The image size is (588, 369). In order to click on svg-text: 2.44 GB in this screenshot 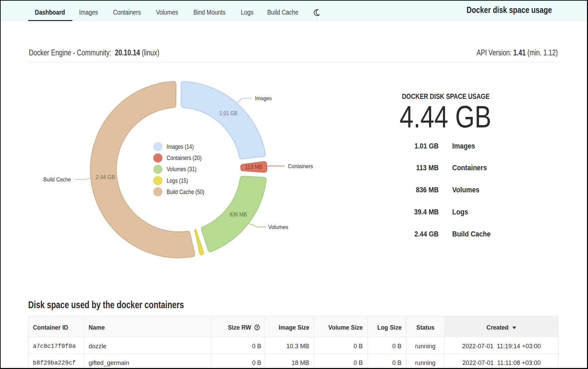, I will do `click(105, 177)`.